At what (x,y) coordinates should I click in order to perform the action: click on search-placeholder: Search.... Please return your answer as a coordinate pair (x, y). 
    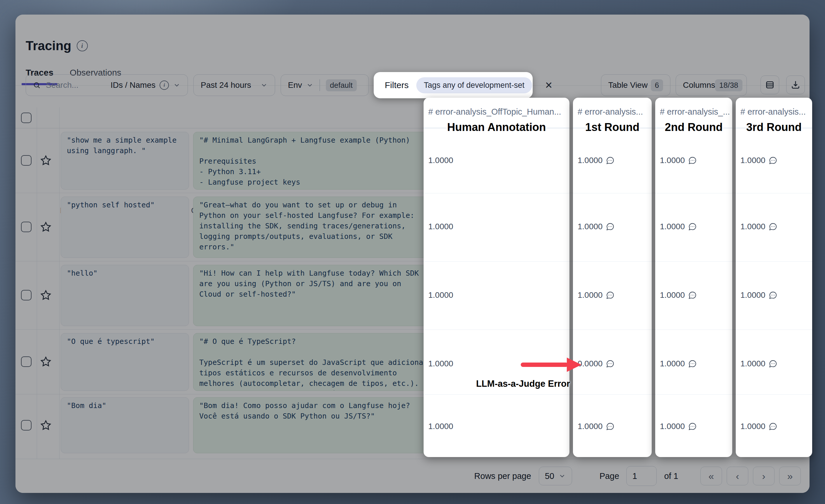
    Looking at the image, I should click on (62, 85).